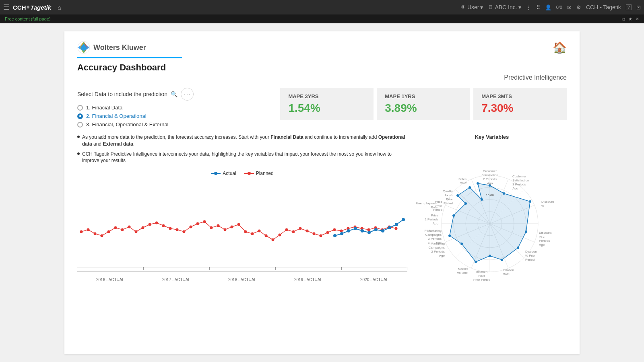  What do you see at coordinates (559, 7) in the screenshot?
I see `count-label: 0/0` at bounding box center [559, 7].